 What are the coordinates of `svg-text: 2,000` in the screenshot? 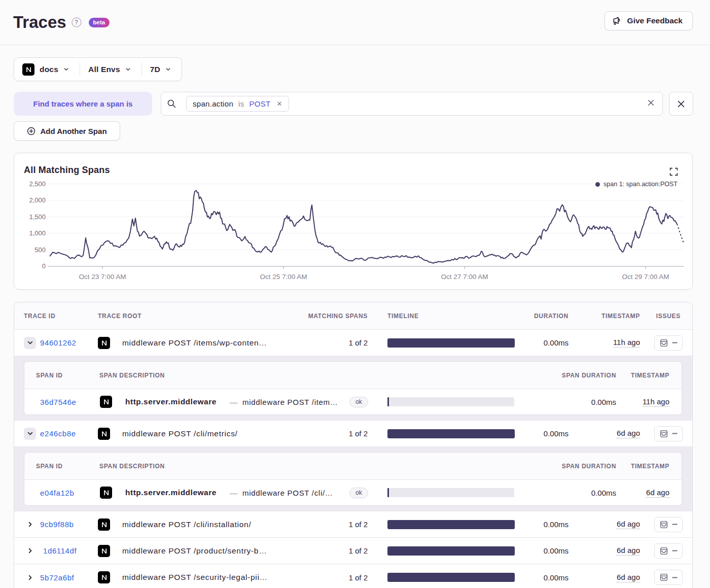 It's located at (38, 200).